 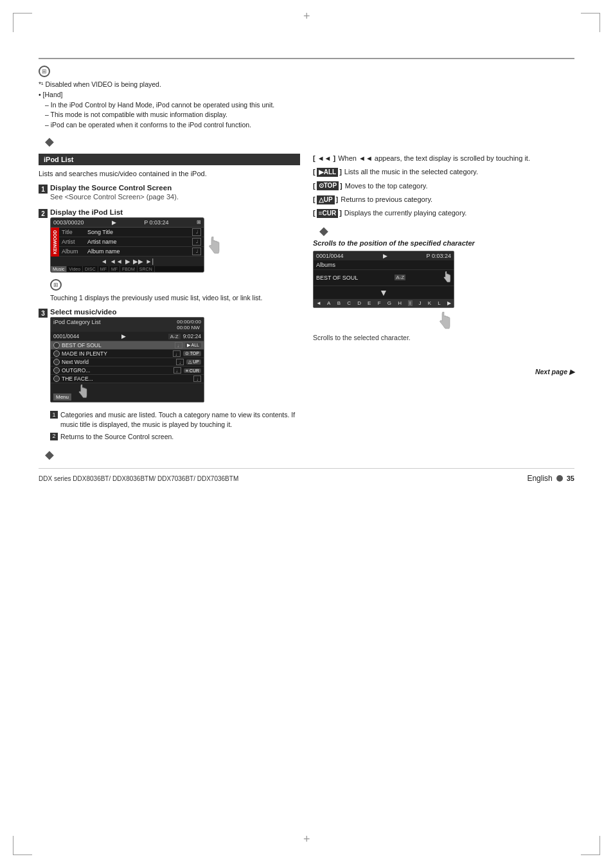 What do you see at coordinates (306, 85) in the screenshot?
I see `disabled-note: *¹ Disabled when VIDEO is being played.` at bounding box center [306, 85].